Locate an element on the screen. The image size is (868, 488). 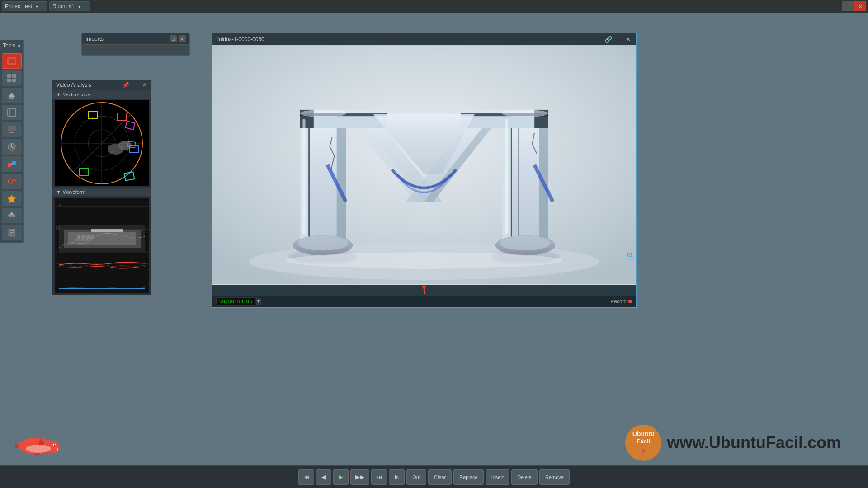
transport-replace-btn: Replace is located at coordinates (468, 477).